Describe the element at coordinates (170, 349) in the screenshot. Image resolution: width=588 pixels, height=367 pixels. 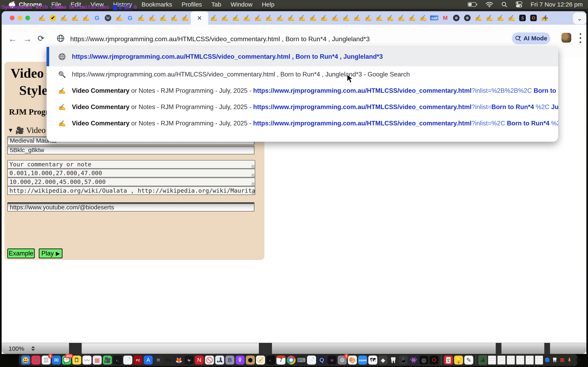
I see `scrollbar-thumb` at that location.